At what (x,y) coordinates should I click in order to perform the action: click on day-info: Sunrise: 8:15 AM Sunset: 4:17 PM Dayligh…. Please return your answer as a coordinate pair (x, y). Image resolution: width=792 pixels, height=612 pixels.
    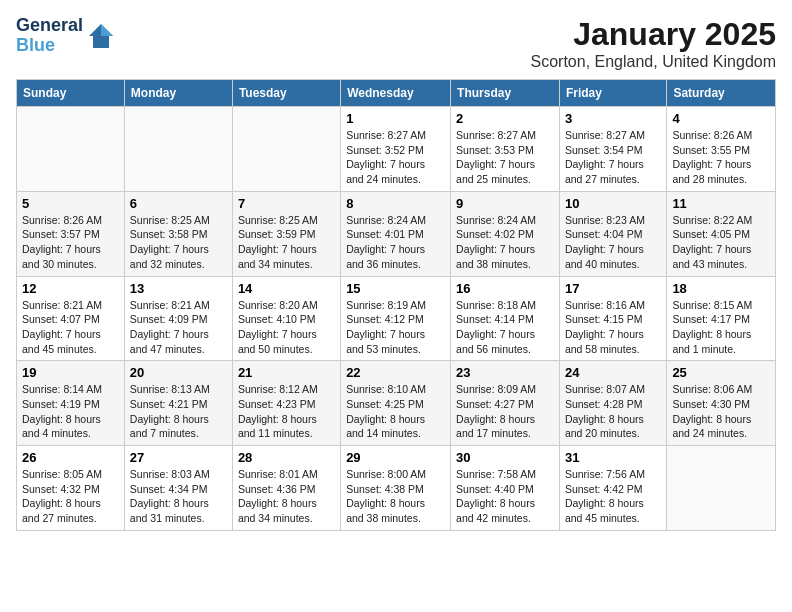
    Looking at the image, I should click on (721, 328).